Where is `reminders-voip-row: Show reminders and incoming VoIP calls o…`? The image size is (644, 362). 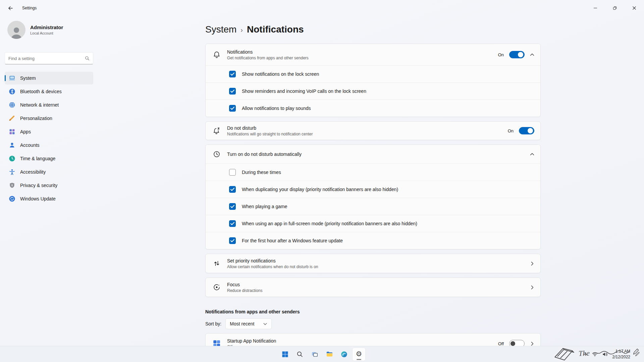 reminders-voip-row: Show reminders and incoming VoIP calls o… is located at coordinates (373, 91).